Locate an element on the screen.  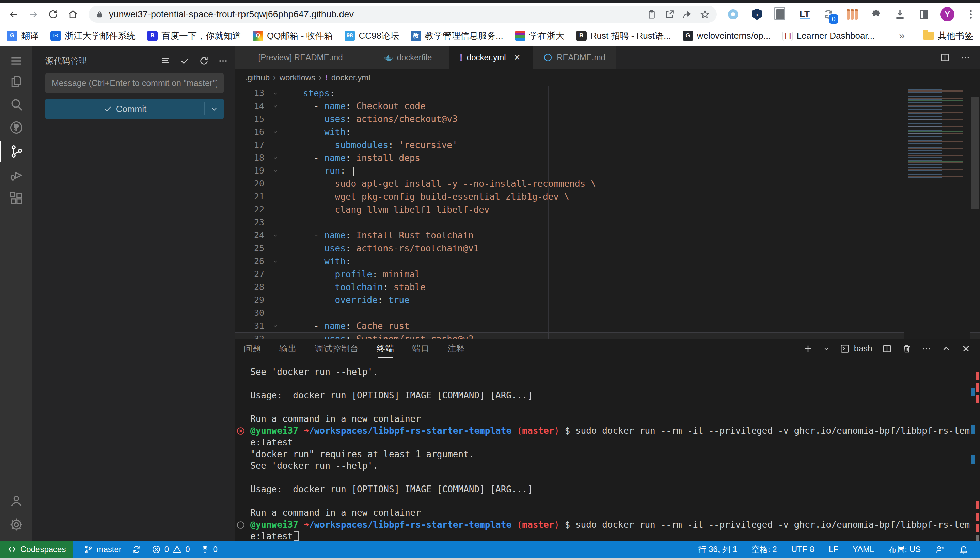
indentation: 空格: 2 is located at coordinates (764, 549).